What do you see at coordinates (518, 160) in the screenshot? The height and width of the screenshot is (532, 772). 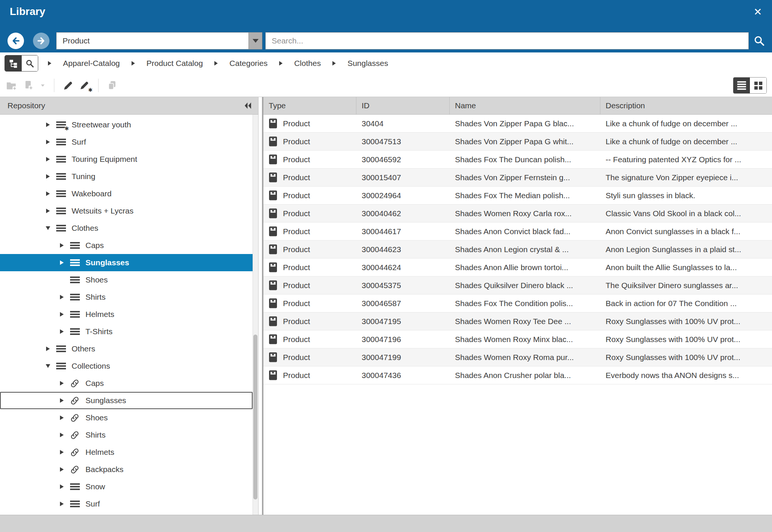 I see `table-row: Product300046592Shades Fox The Duncan po…` at bounding box center [518, 160].